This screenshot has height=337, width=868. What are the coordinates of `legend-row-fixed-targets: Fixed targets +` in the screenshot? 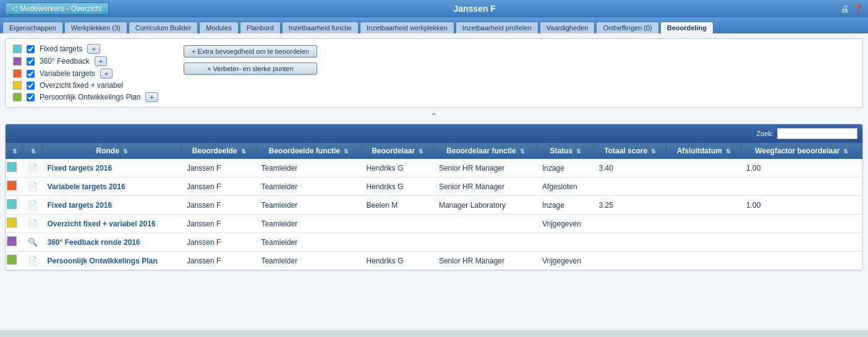 It's located at (93, 49).